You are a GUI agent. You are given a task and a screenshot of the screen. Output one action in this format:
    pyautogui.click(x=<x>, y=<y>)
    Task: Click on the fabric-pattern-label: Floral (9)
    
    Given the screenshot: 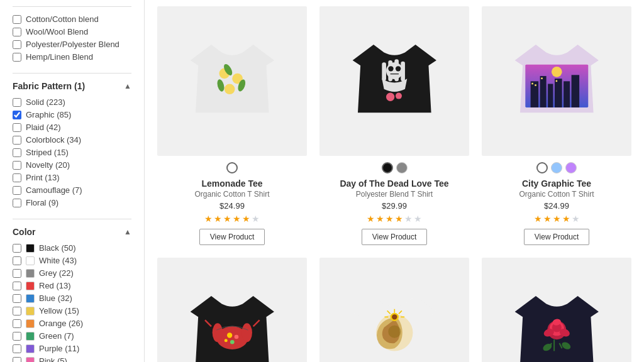 What is the action you would take?
    pyautogui.click(x=42, y=202)
    